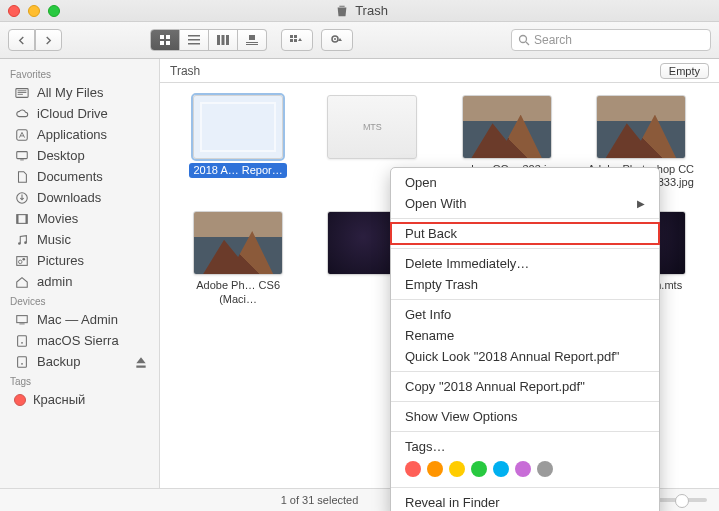  Describe the element at coordinates (525, 182) in the screenshot. I see `menu-item: Open` at that location.